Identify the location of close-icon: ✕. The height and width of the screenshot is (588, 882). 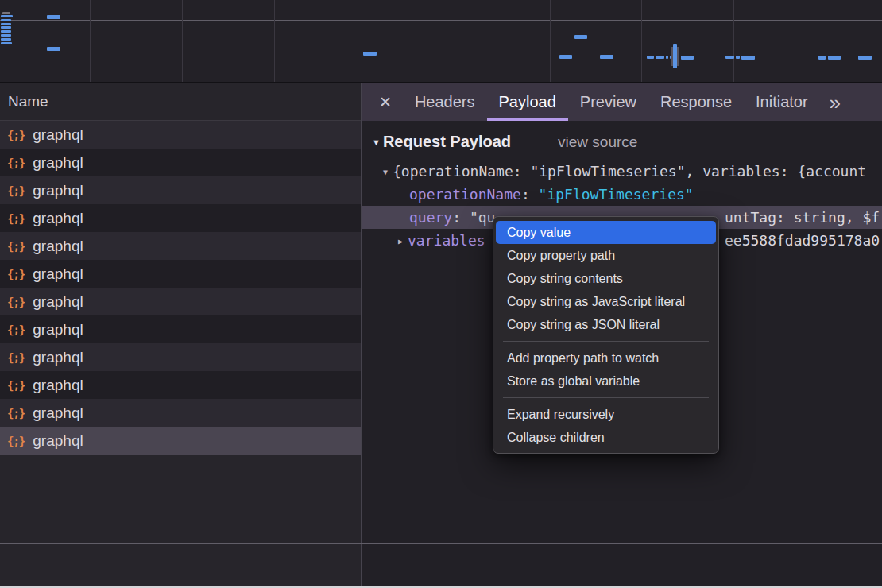
(385, 102).